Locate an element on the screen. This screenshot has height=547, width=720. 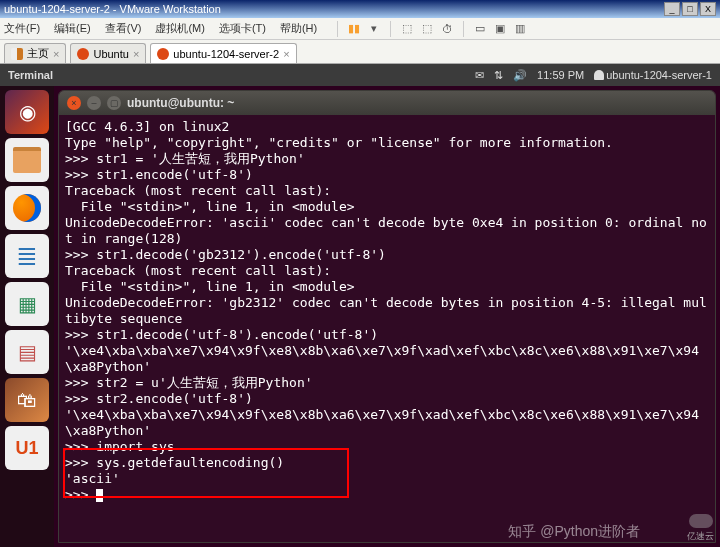
software-center-icon: 🛍 is located at coordinates (27, 400).